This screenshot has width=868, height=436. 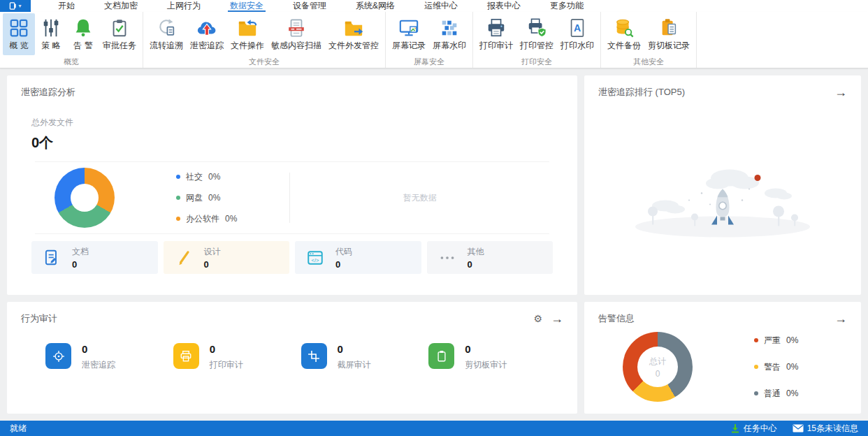 What do you see at coordinates (305, 123) in the screenshot?
I see `total-label: 总外发文件` at bounding box center [305, 123].